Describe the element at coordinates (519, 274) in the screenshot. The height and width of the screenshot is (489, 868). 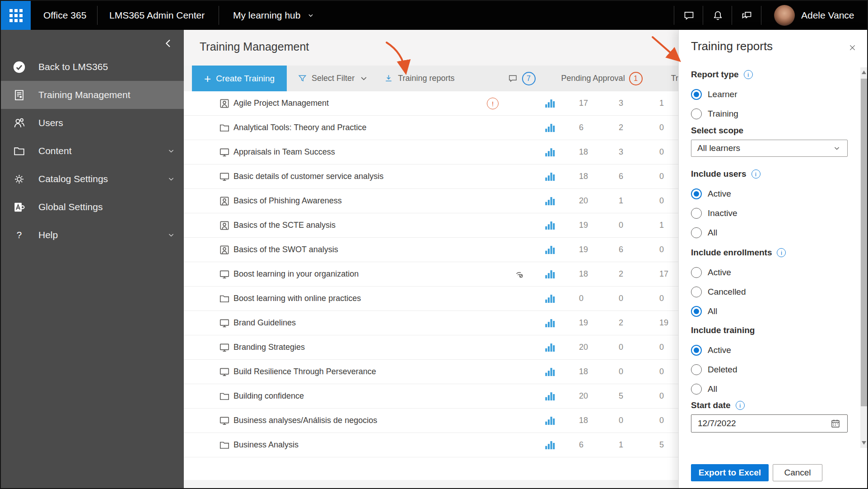
I see `unpublished-icon` at that location.